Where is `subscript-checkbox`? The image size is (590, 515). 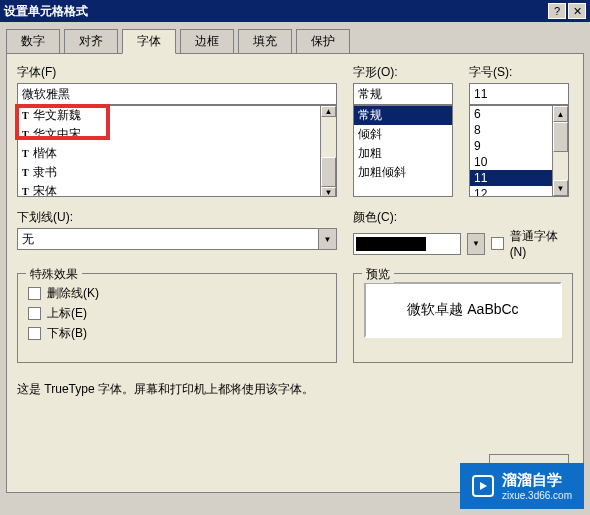 subscript-checkbox is located at coordinates (34, 334).